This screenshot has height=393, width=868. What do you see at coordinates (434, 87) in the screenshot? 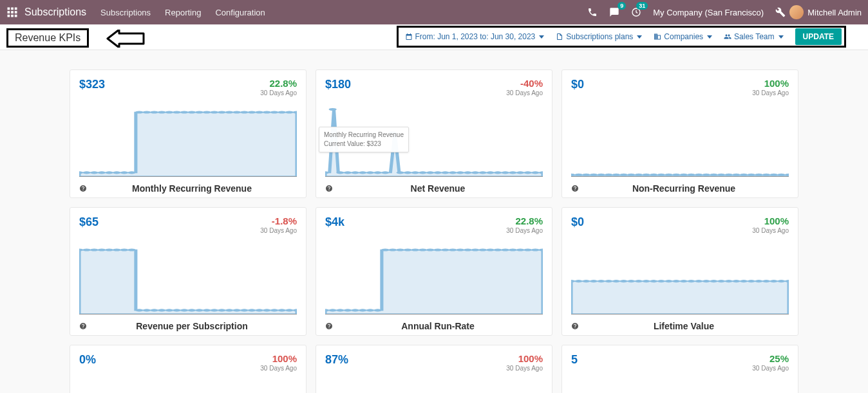
I see `kpi-top: $180 -40% 30 Days Ago` at bounding box center [434, 87].